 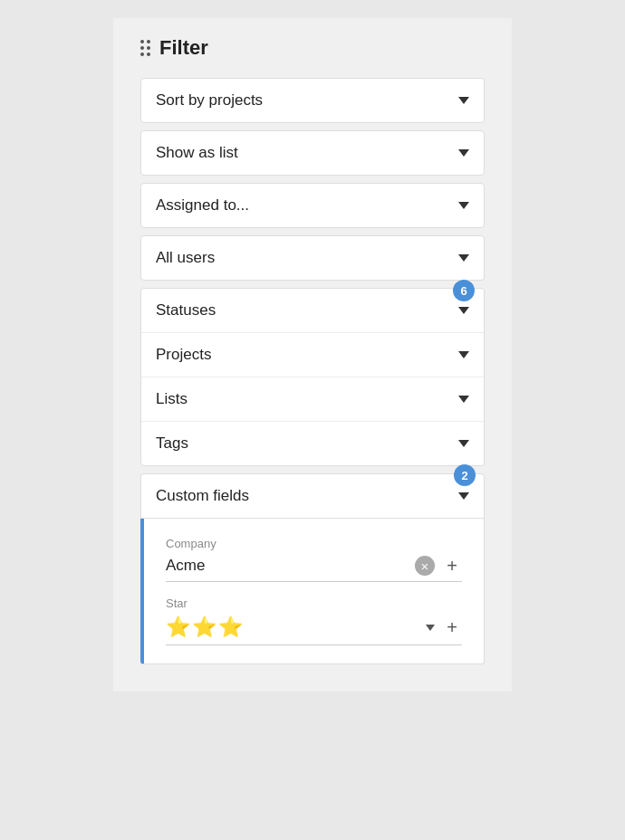 I want to click on projects-chevron-icon, so click(x=464, y=355).